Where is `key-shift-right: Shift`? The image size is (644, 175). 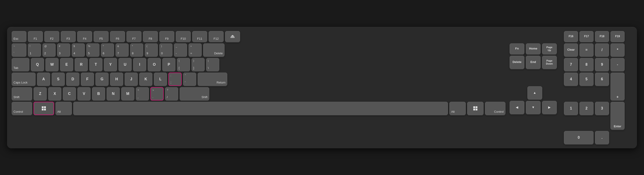 key-shift-right: Shift is located at coordinates (194, 94).